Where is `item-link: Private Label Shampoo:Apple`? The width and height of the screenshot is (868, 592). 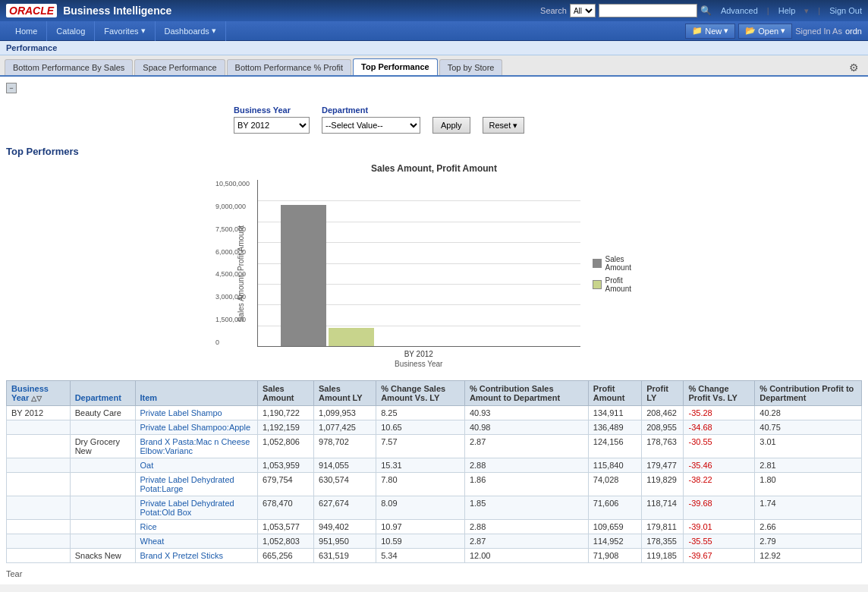
item-link: Private Label Shampoo:Apple is located at coordinates (196, 427).